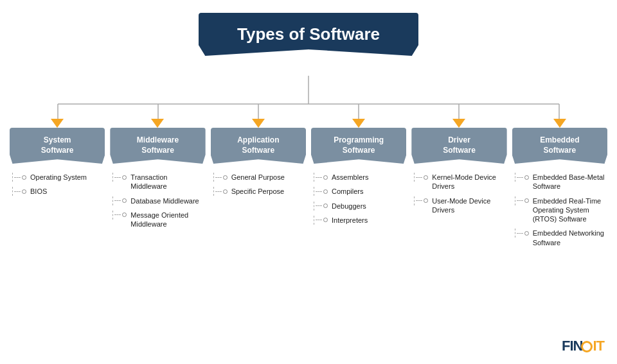 The height and width of the screenshot is (364, 617). Describe the element at coordinates (359, 145) in the screenshot. I see `category-label-programming: ProgrammingSoftware` at that location.